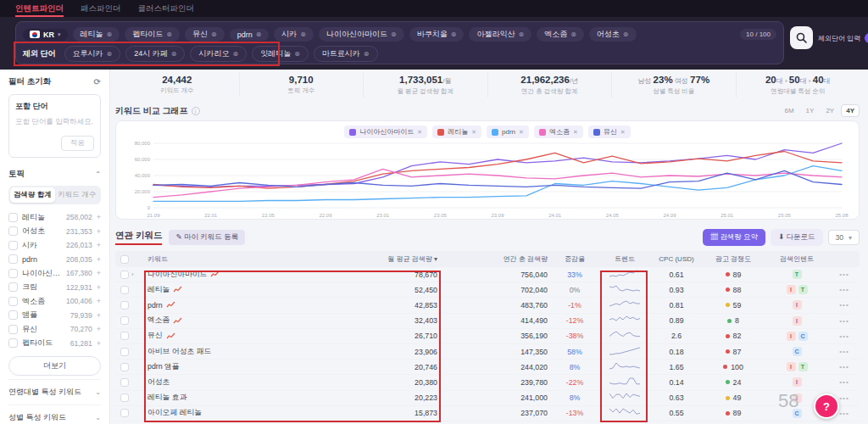  What do you see at coordinates (101, 8) in the screenshot?
I see `nav-tab-패스파인더: 패스파인더` at bounding box center [101, 8].